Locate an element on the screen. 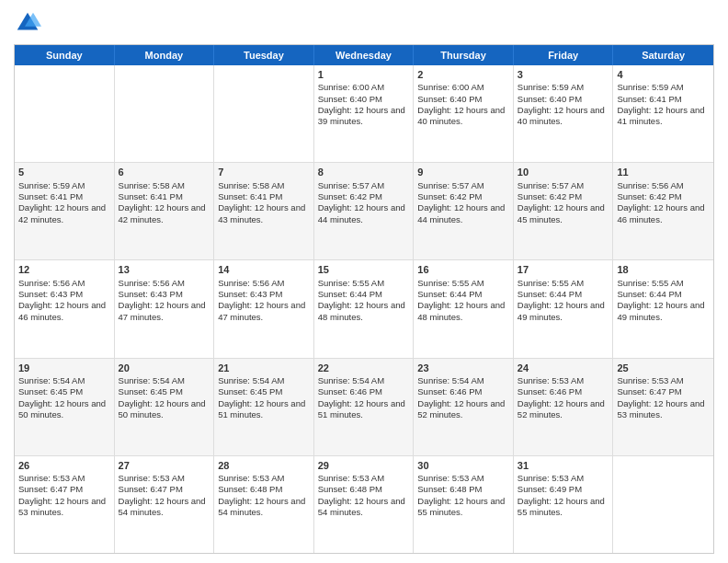  weekday-header: Sunday is located at coordinates (64, 55).